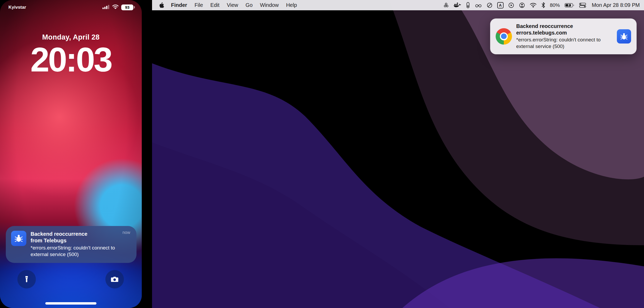 This screenshot has width=644, height=308. I want to click on macos-notification: Backend reoccurrence errors.telebugs.com…, so click(563, 36).